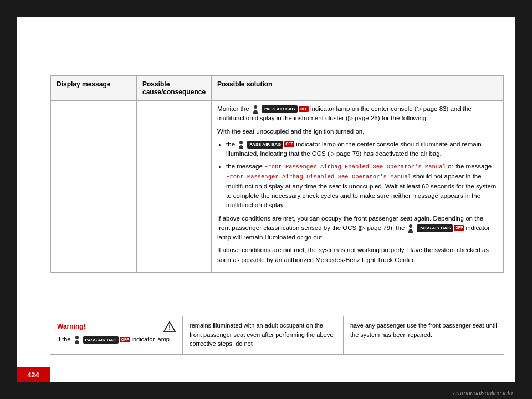  I want to click on off-label: OFF, so click(304, 110).